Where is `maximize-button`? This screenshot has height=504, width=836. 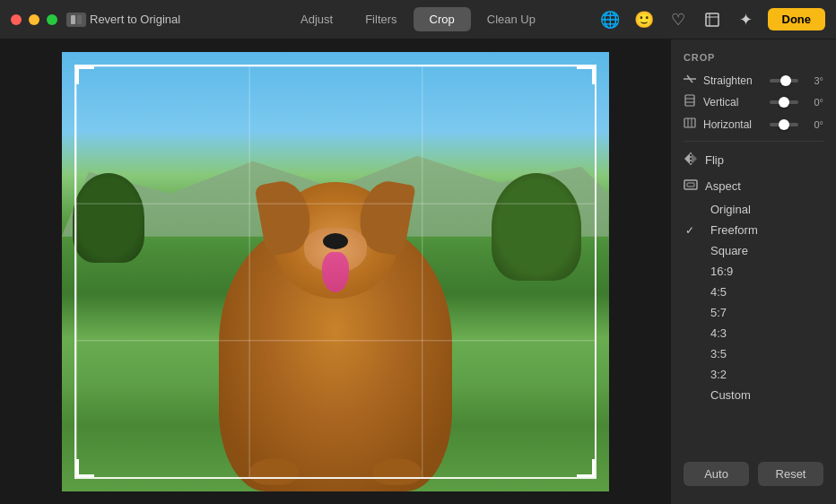
maximize-button is located at coordinates (52, 20).